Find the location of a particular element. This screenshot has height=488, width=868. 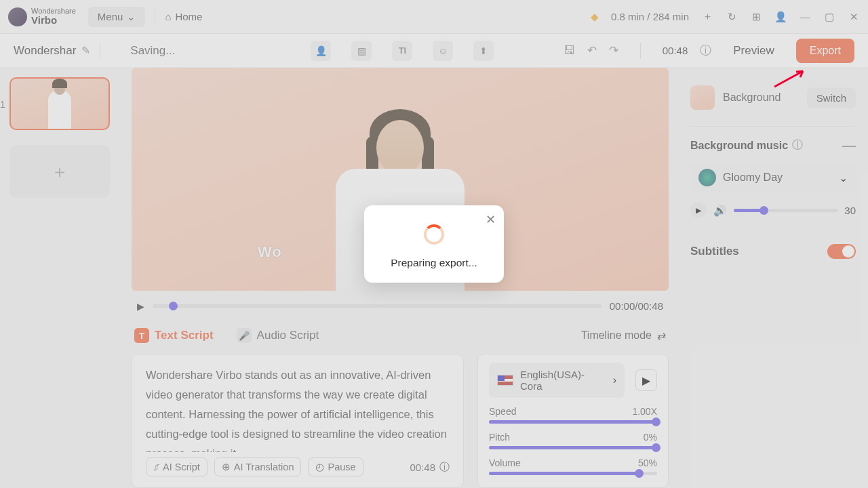

export-modal: ✕ Preparing export... is located at coordinates (434, 244).